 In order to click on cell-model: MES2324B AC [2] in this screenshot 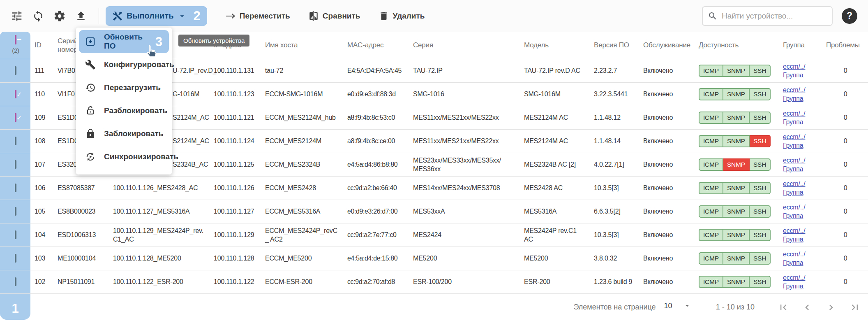, I will do `click(555, 165)`.